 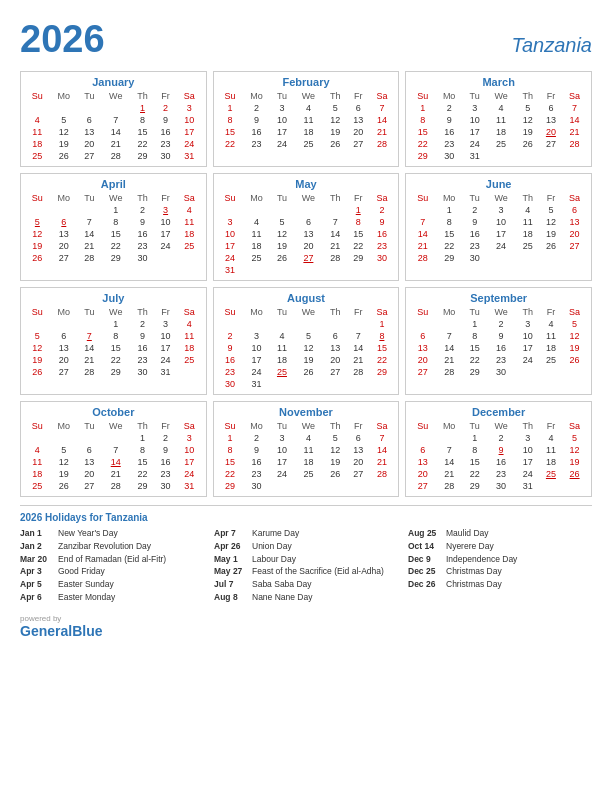 I want to click on month-block-february: FebruarySuMoTuWeThFrSa123456789101112131…, so click(x=306, y=119).